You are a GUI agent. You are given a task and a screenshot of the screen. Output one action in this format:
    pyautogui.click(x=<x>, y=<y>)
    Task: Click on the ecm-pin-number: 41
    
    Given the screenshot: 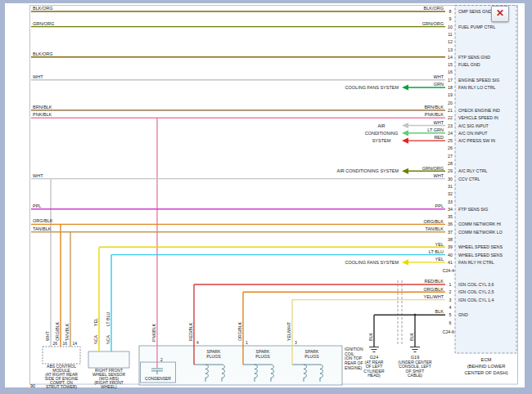 What is the action you would take?
    pyautogui.click(x=450, y=262)
    